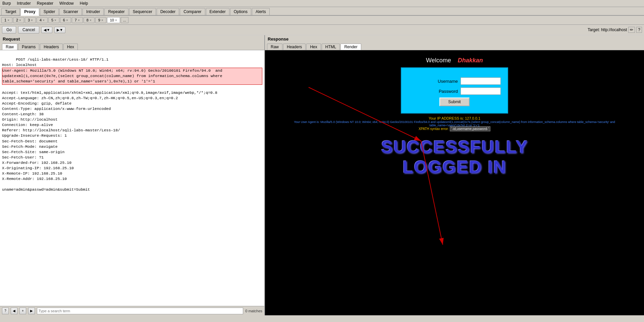 The height and width of the screenshot is (322, 644). I want to click on request-tab-headers: Headers, so click(51, 47).